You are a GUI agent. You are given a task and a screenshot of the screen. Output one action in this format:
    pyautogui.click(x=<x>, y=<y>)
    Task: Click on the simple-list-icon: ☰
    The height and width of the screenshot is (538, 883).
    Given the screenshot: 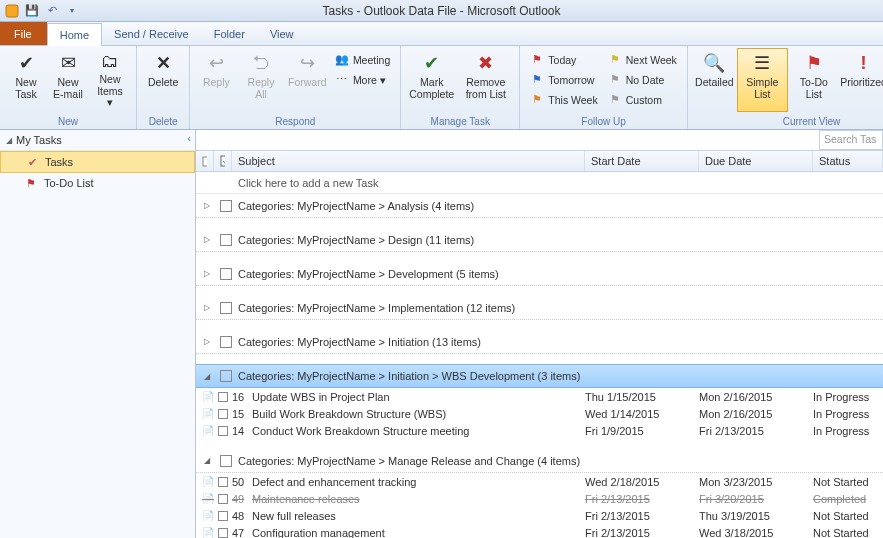 What is the action you would take?
    pyautogui.click(x=762, y=63)
    